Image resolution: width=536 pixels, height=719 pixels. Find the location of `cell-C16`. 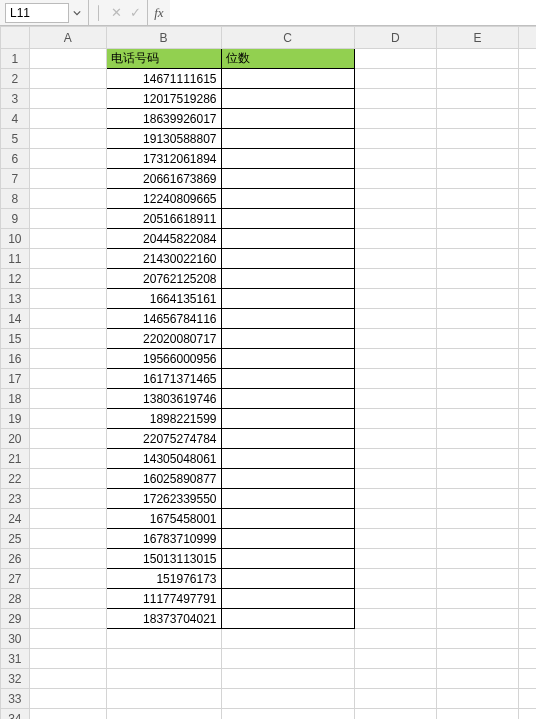

cell-C16 is located at coordinates (288, 359).